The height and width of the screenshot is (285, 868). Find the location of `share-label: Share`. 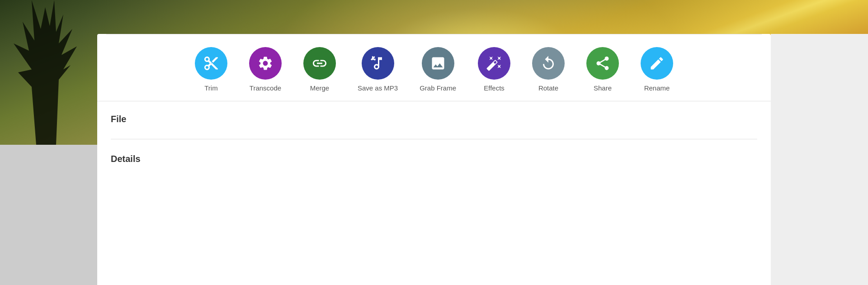

share-label: Share is located at coordinates (603, 88).